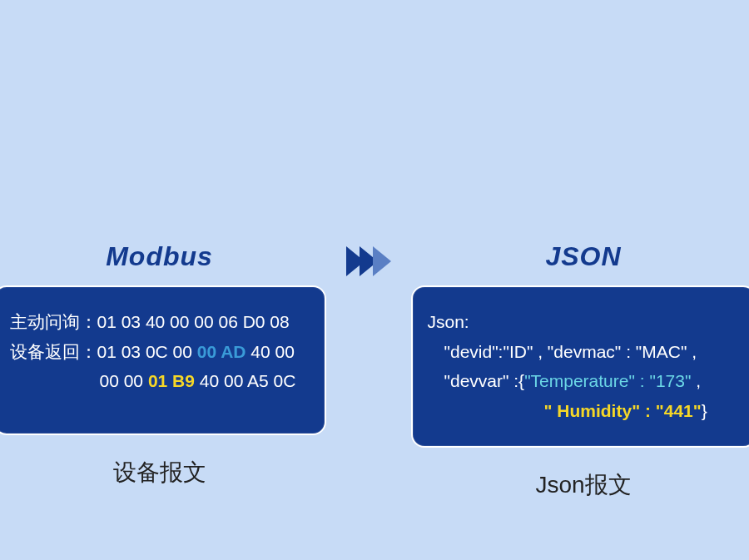  What do you see at coordinates (704, 411) in the screenshot?
I see `json-close: }` at bounding box center [704, 411].